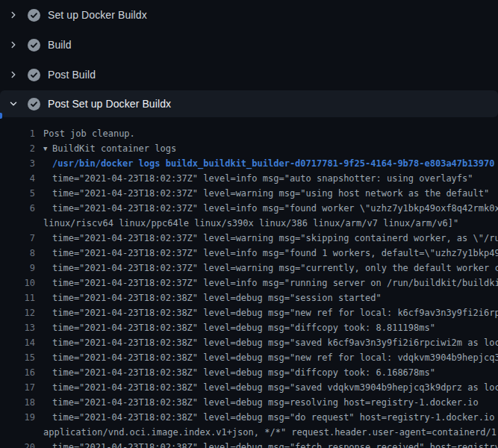 Image resolution: width=498 pixels, height=448 pixels. Describe the element at coordinates (249, 223) in the screenshot. I see `log-row-continuation: linux/riscv64 linux/ppc64le linux/s390x …` at that location.